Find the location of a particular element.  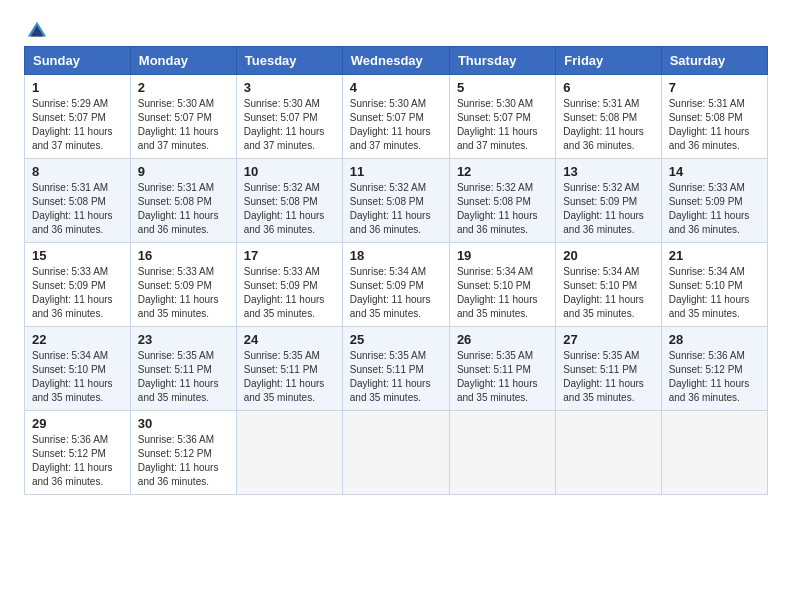

day-cell: 24 Sunrise: 5:35 AMSunset: 5:11 PMDaylig… is located at coordinates (289, 369).